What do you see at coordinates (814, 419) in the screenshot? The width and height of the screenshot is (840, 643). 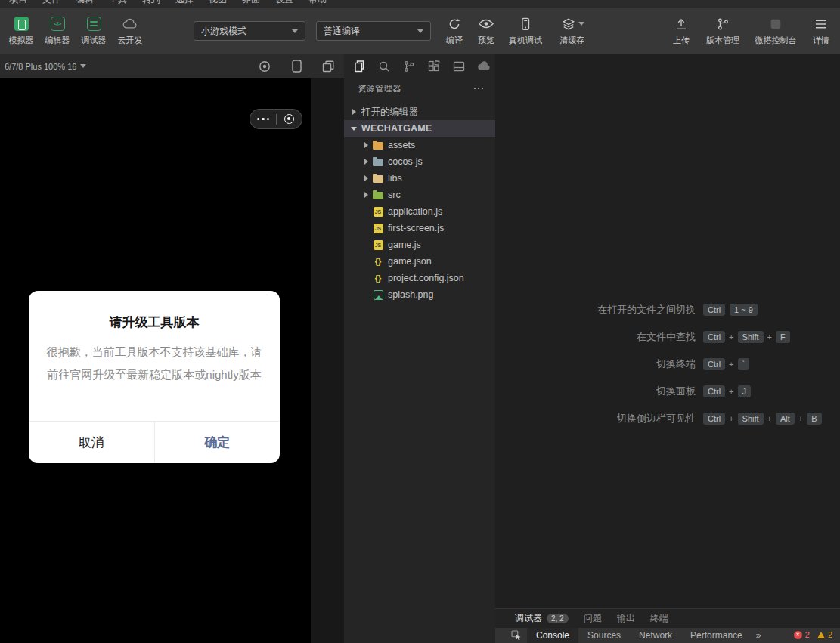 I see `key-chip: B` at bounding box center [814, 419].